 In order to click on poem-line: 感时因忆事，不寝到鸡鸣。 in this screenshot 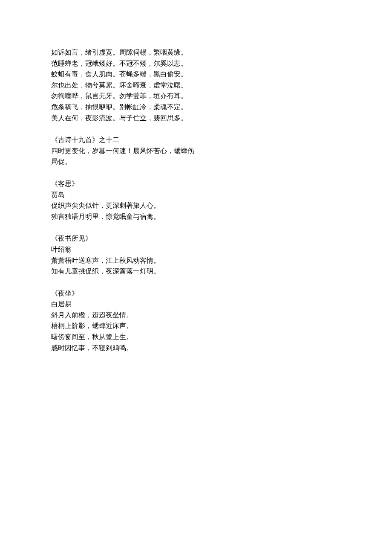, I will do `click(196, 348)`.